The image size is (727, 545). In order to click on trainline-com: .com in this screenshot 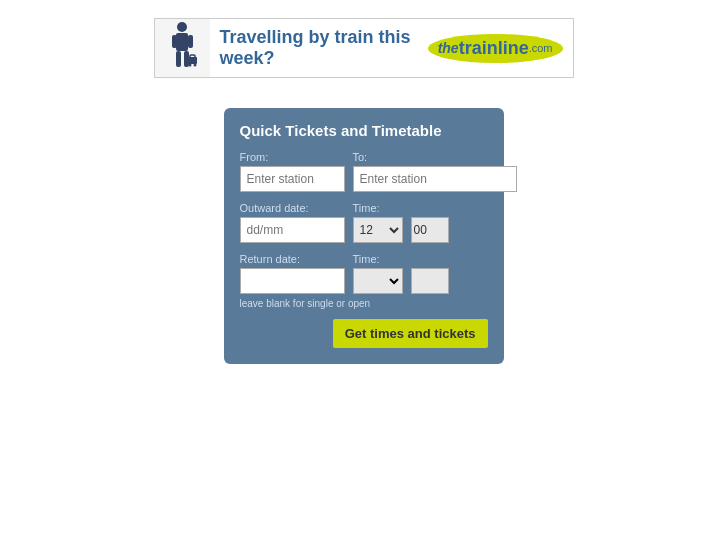, I will do `click(541, 48)`.